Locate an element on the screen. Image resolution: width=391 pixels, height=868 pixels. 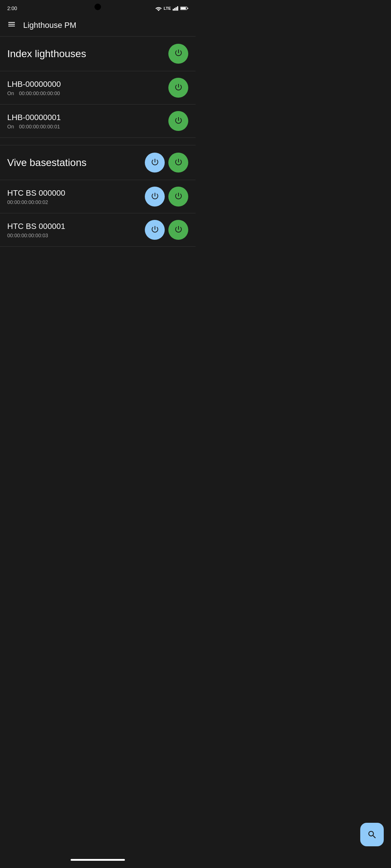
lighthouse-status-label-1: On is located at coordinates (11, 127).